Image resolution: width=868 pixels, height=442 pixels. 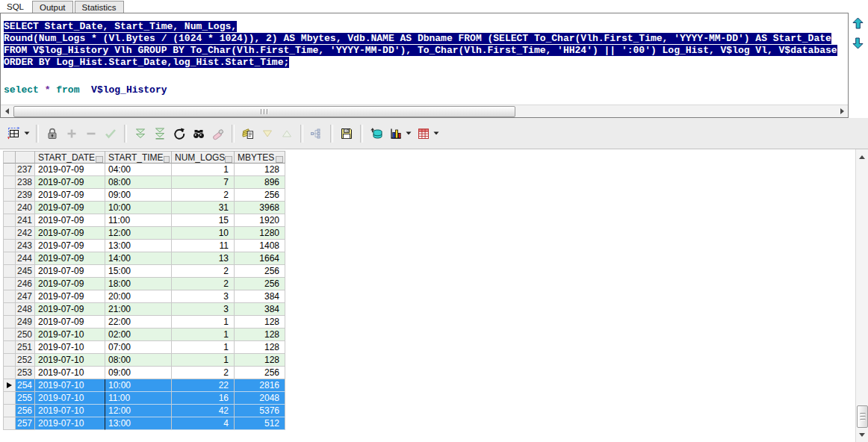 What do you see at coordinates (139, 170) in the screenshot?
I see `data-cell: 04:00` at bounding box center [139, 170].